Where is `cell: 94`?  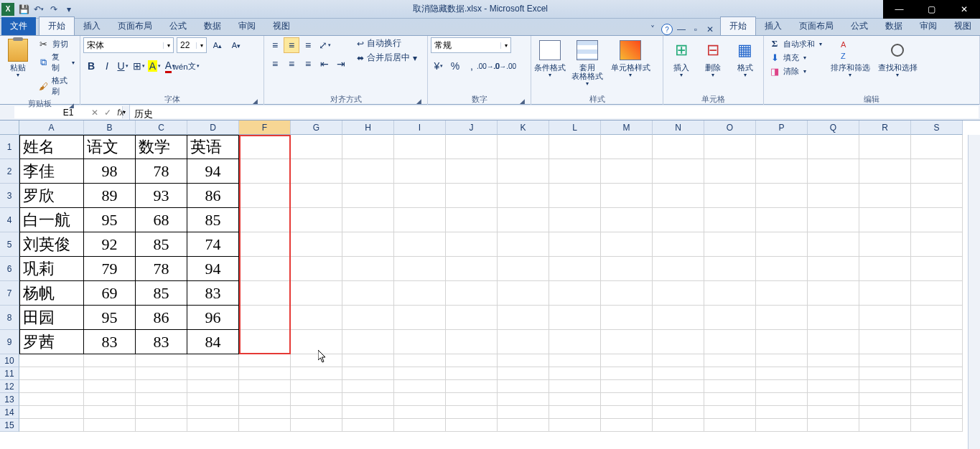 cell: 94 is located at coordinates (213, 171).